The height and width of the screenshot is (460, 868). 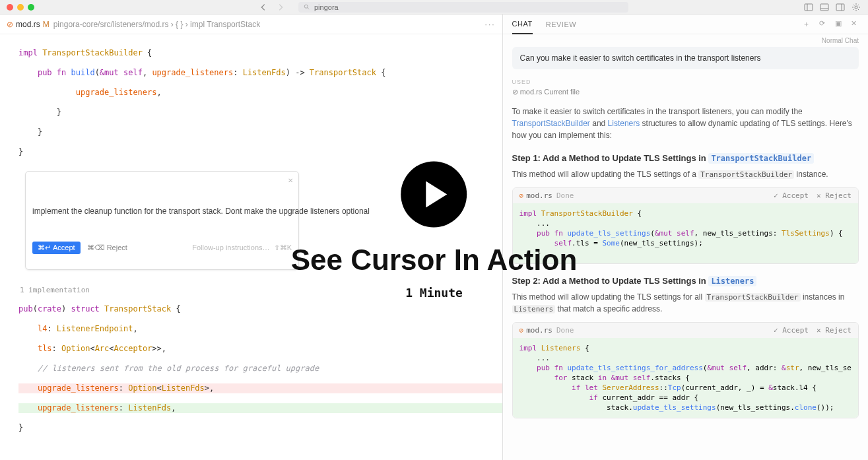 I want to click on ai-suggestion-card: ✕ implement the cleanup function for the…, so click(x=162, y=220).